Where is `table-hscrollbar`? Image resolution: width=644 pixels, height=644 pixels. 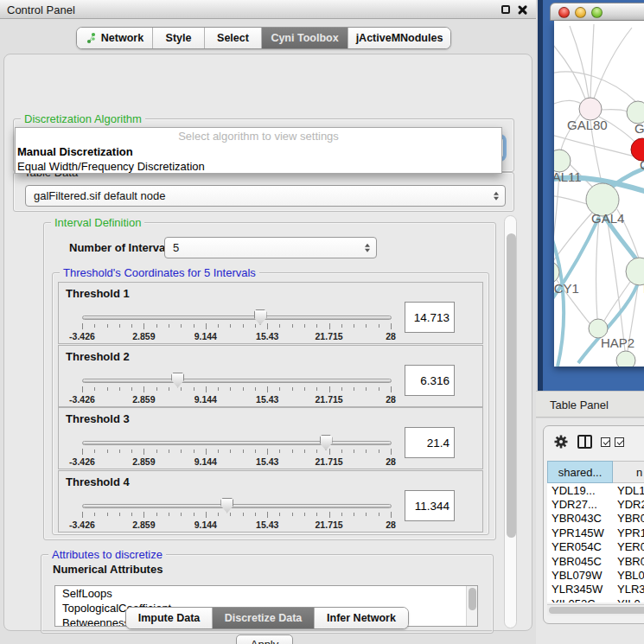 table-hscrollbar is located at coordinates (596, 610).